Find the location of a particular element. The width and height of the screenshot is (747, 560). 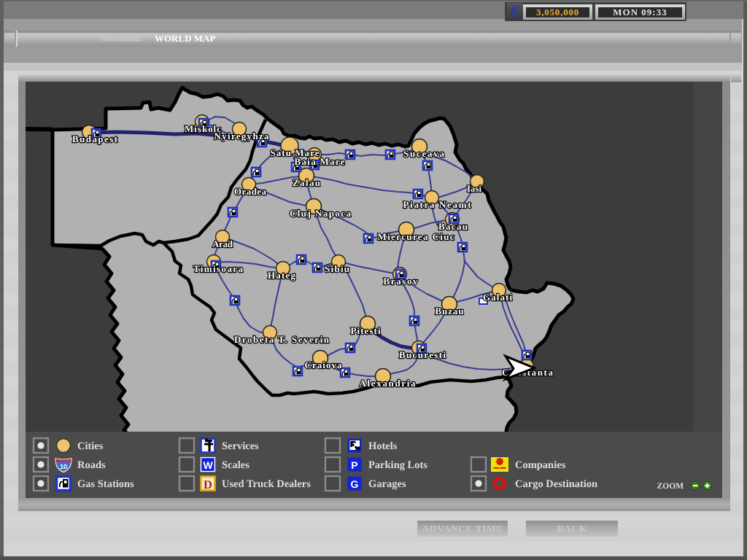

svg-text: Zalau is located at coordinates (306, 182).